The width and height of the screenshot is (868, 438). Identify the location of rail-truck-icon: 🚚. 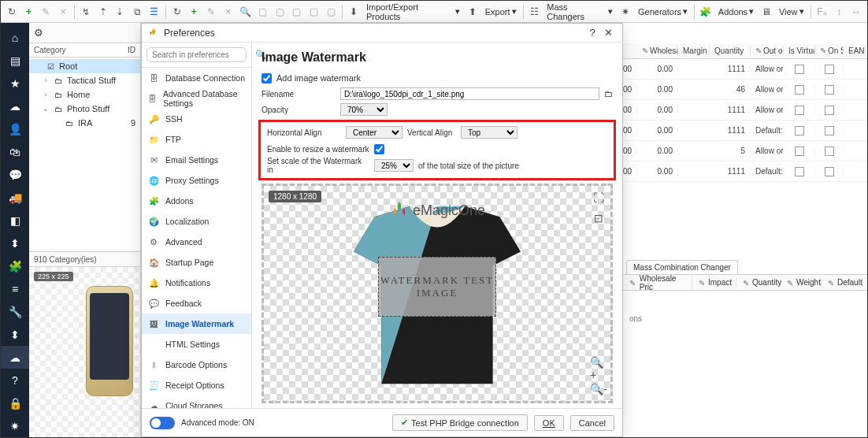
(15, 197).